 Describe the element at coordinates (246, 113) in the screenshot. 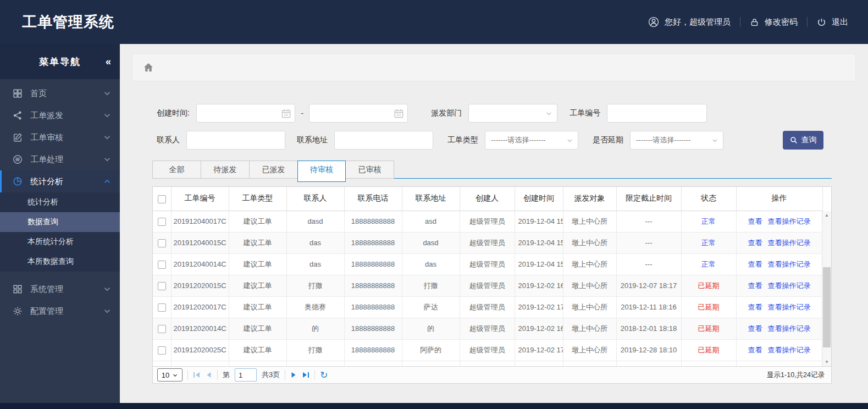

I see `create-time-start-input` at that location.